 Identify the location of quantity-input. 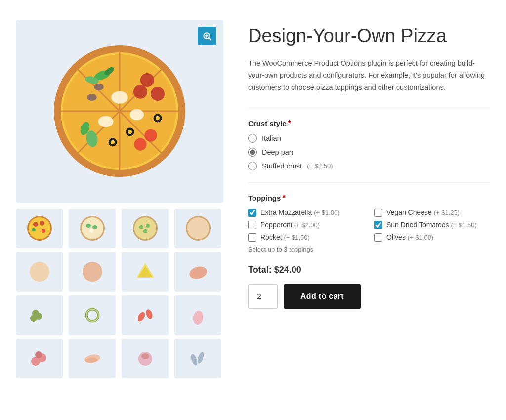
(263, 296).